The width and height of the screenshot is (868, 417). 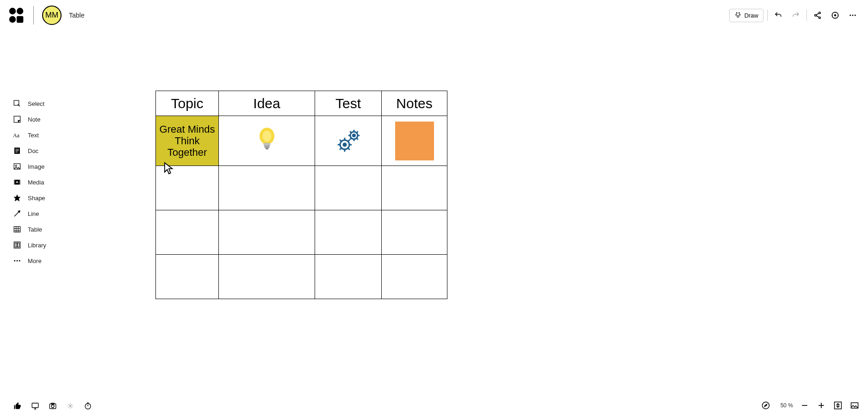 What do you see at coordinates (766, 405) in the screenshot?
I see `navigator-button` at bounding box center [766, 405].